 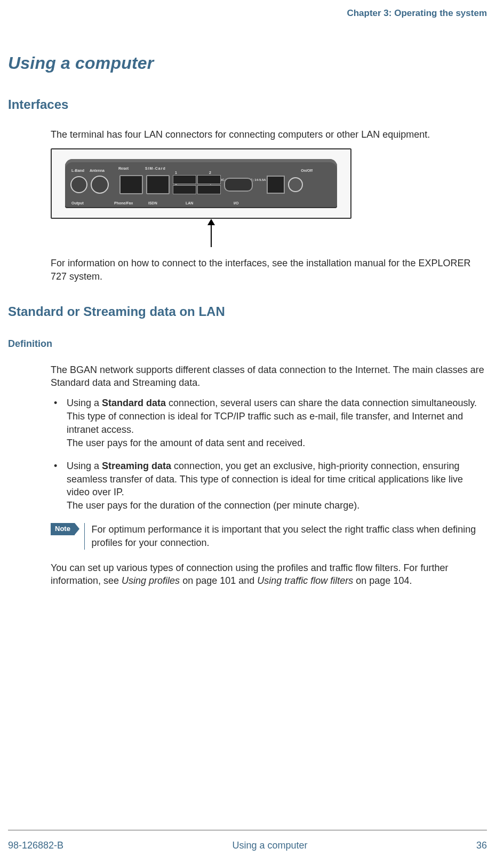 I want to click on bullet1-pre: Using a, so click(x=84, y=403).